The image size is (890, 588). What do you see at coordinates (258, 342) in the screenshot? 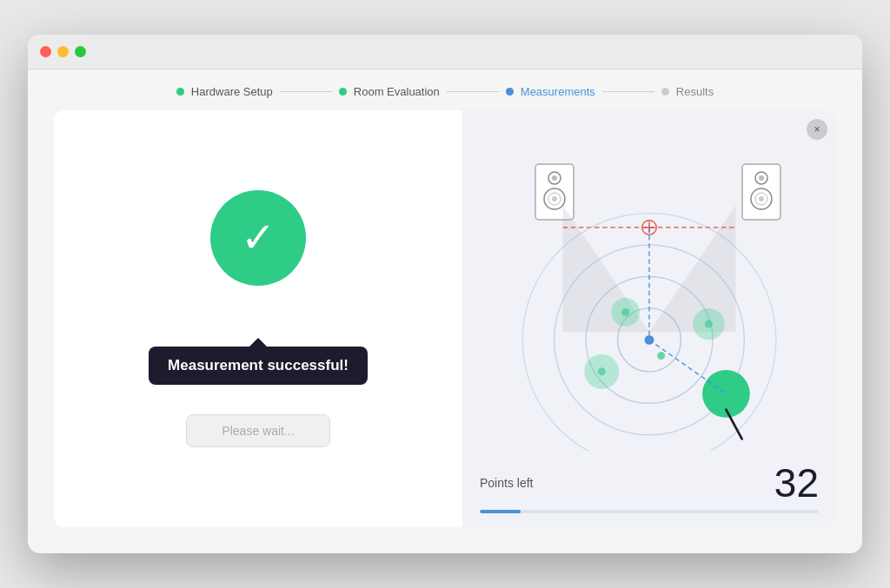
I see `tooltip-arrow` at bounding box center [258, 342].